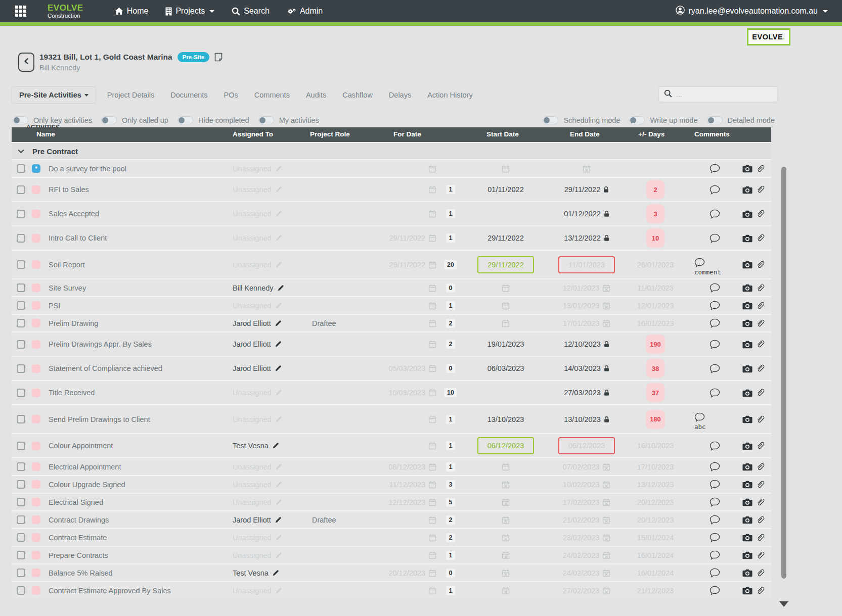 The image size is (842, 616). Describe the element at coordinates (386, 484) in the screenshot. I see `for-date-cell: 11/12/2023` at that location.